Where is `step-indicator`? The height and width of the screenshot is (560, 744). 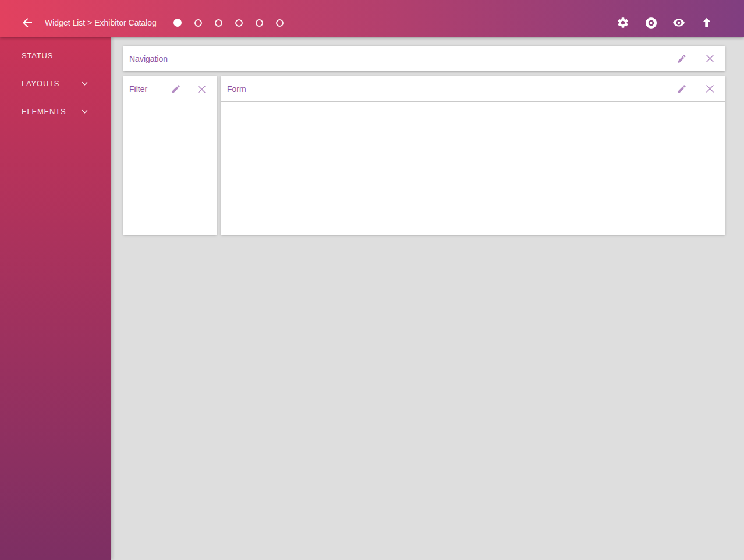
step-indicator is located at coordinates (228, 23).